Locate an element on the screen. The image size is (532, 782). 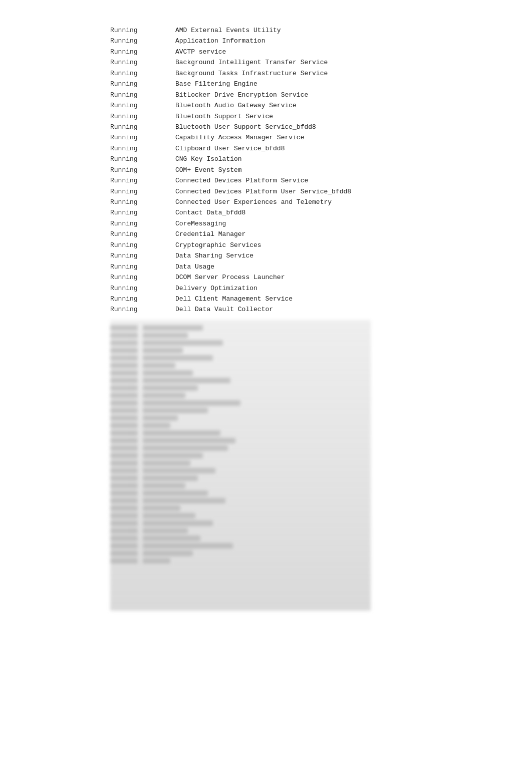
service-row: RunningBluetooth Audio Gateway Service is located at coordinates (321, 105).